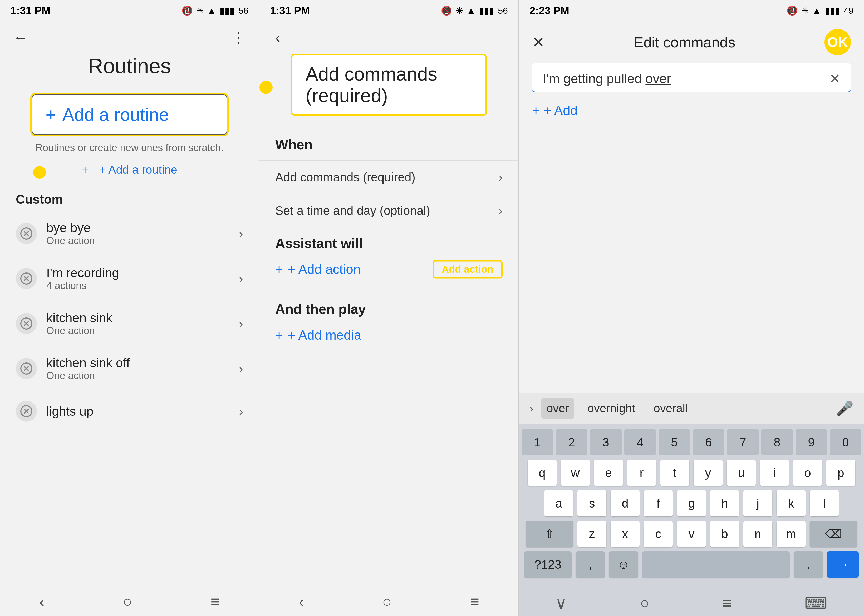  Describe the element at coordinates (537, 442) in the screenshot. I see `key-1: 1` at that location.